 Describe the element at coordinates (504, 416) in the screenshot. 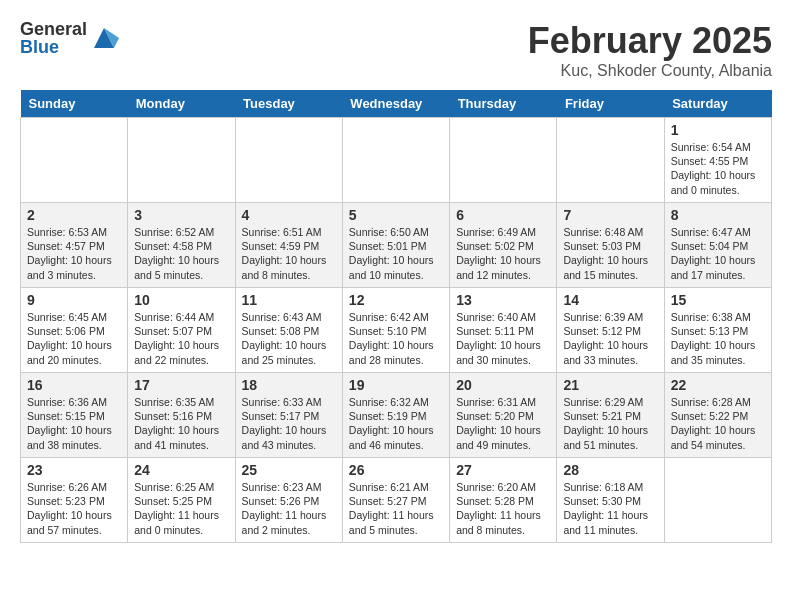

I see `calendar-cell: 20Sunrise: 6:31 AM Sunset: 5:20 PM Dayli…` at that location.